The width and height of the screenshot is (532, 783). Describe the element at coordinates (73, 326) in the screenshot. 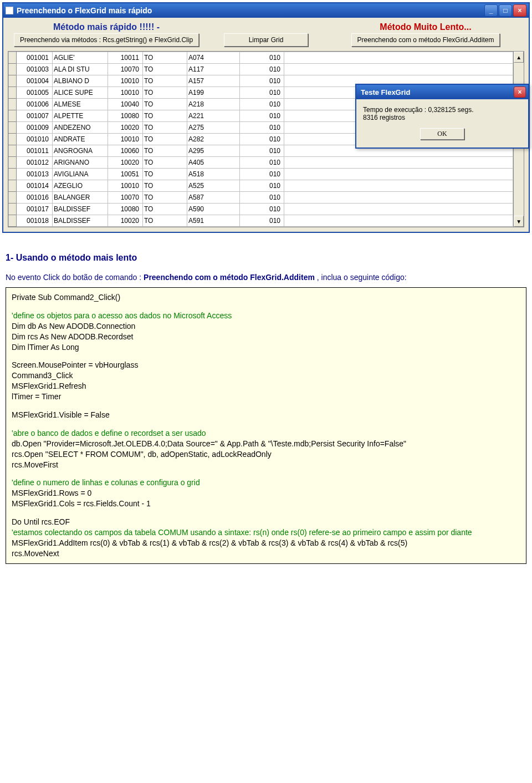

I see `code-line: Dim db As New ADODB.Connection` at that location.